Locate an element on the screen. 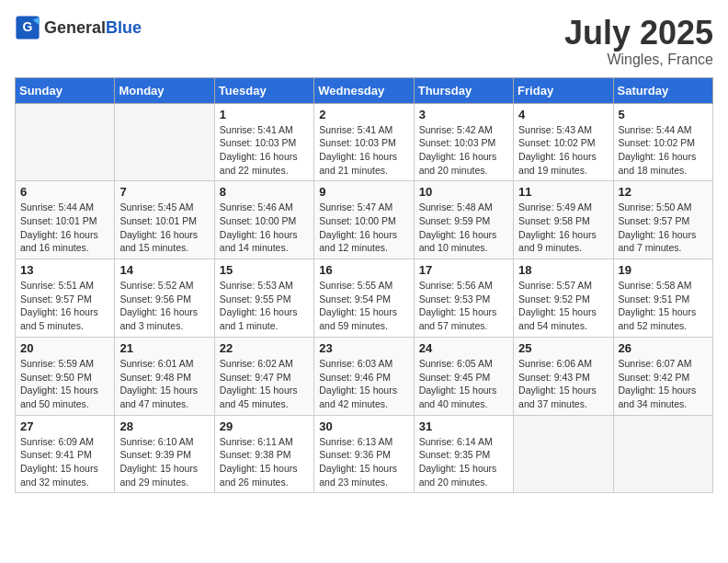 The image size is (728, 563). day-number: 12 is located at coordinates (664, 191).